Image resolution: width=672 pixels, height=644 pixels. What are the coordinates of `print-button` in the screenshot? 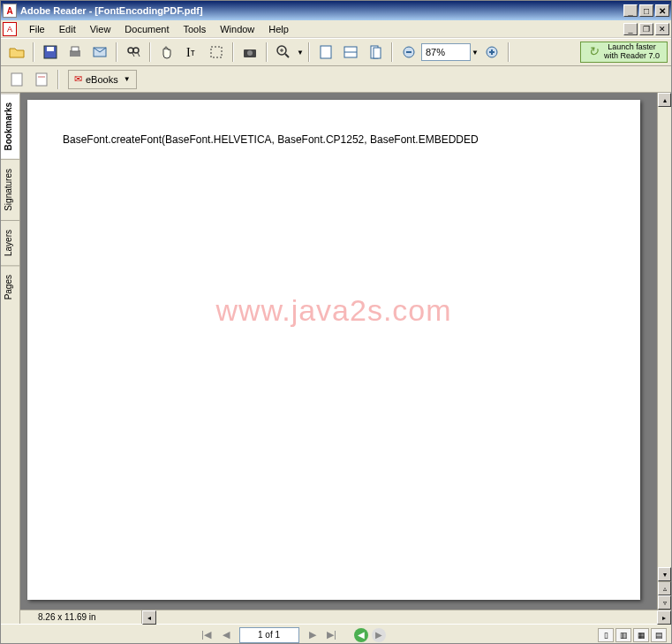 It's located at (75, 52).